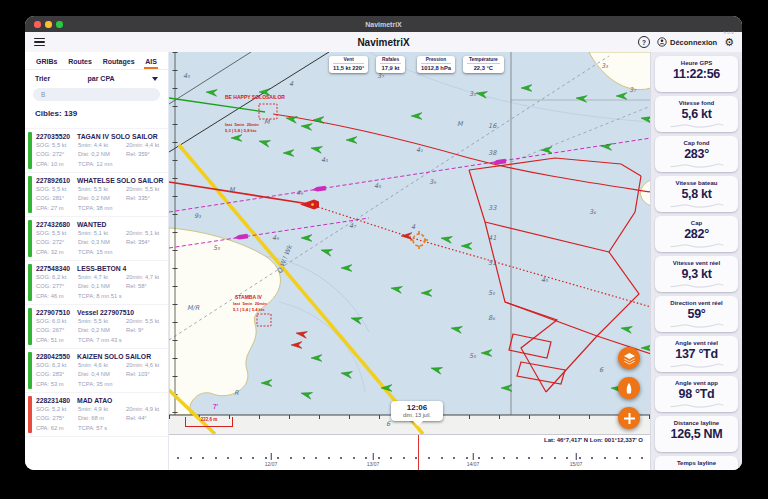 The image size is (768, 499). Describe the element at coordinates (432, 182) in the screenshot. I see `depth-label: 3₉` at that location.